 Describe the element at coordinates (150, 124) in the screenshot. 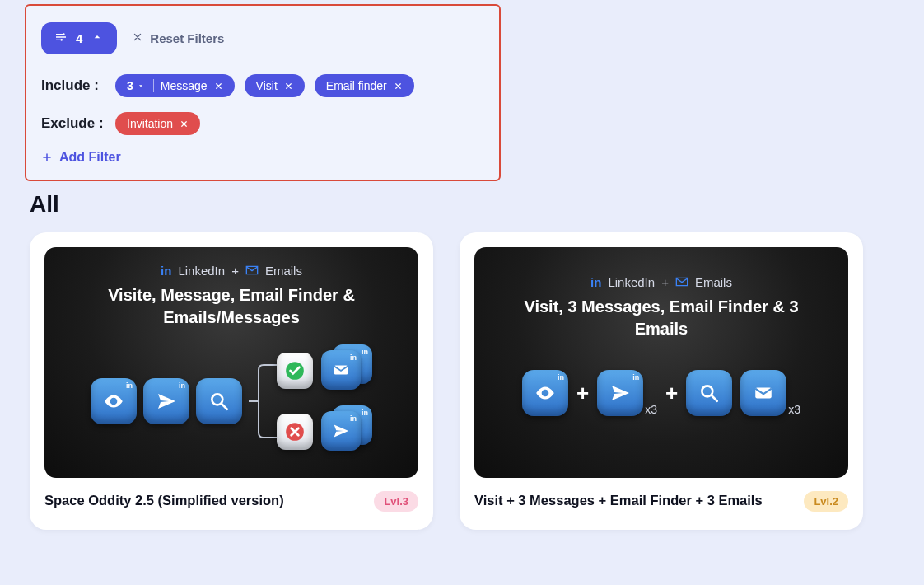

I see `chip-label: Invitation` at that location.